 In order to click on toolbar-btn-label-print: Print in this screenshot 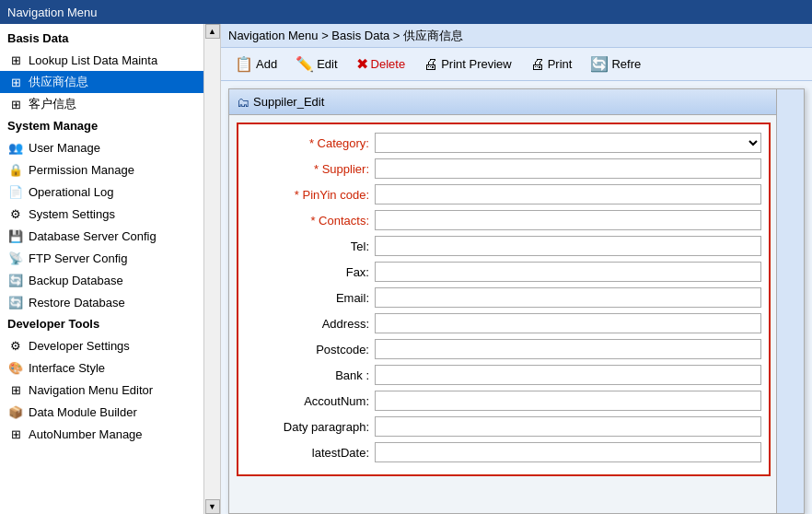, I will do `click(560, 64)`.